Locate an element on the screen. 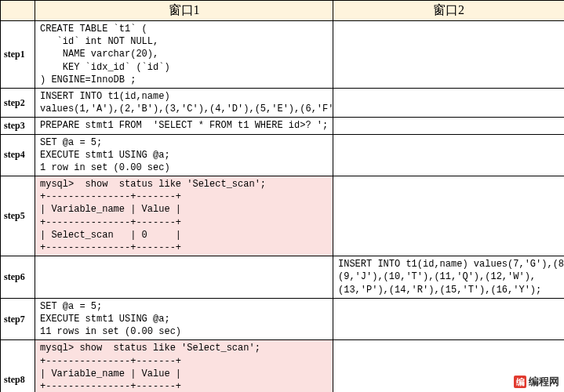 The image size is (564, 392). header-window1: 窗口1 is located at coordinates (184, 11).